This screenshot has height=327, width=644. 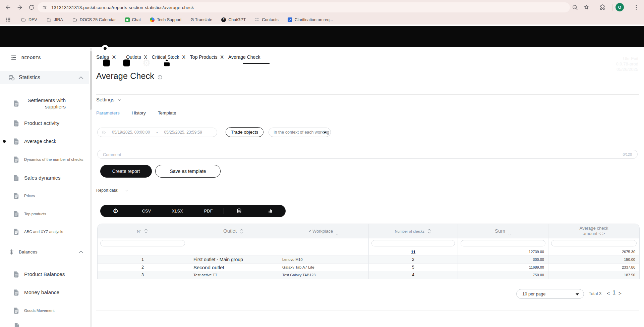 I want to click on cell-text: First outlet - Main group, so click(x=218, y=260).